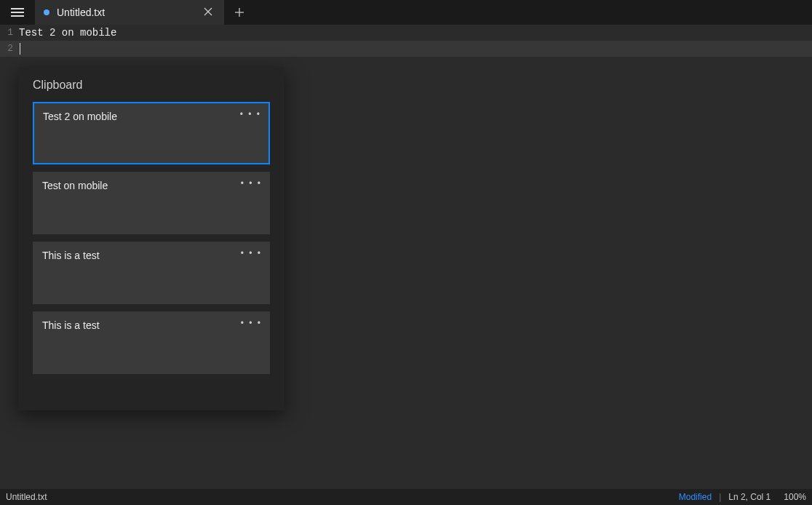 Image resolution: width=812 pixels, height=505 pixels. I want to click on text-caret, so click(20, 49).